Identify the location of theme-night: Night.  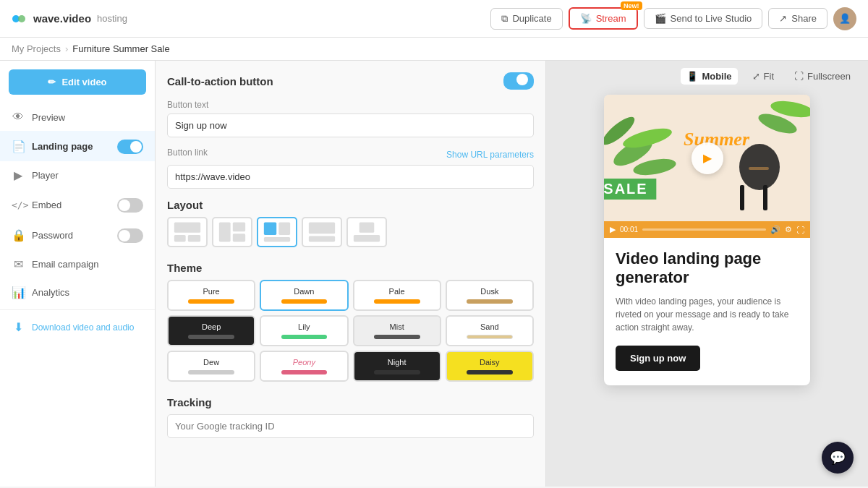
(397, 366).